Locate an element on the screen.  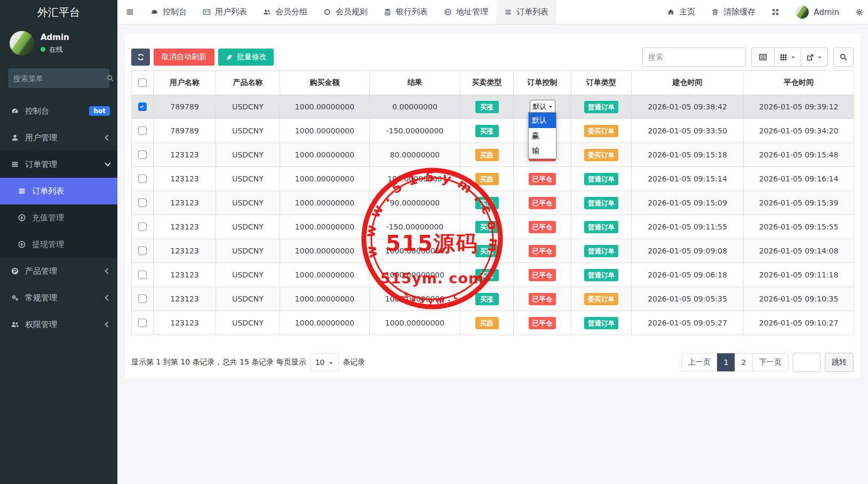
nav-tab-用户列表: 用户列表 is located at coordinates (225, 12).